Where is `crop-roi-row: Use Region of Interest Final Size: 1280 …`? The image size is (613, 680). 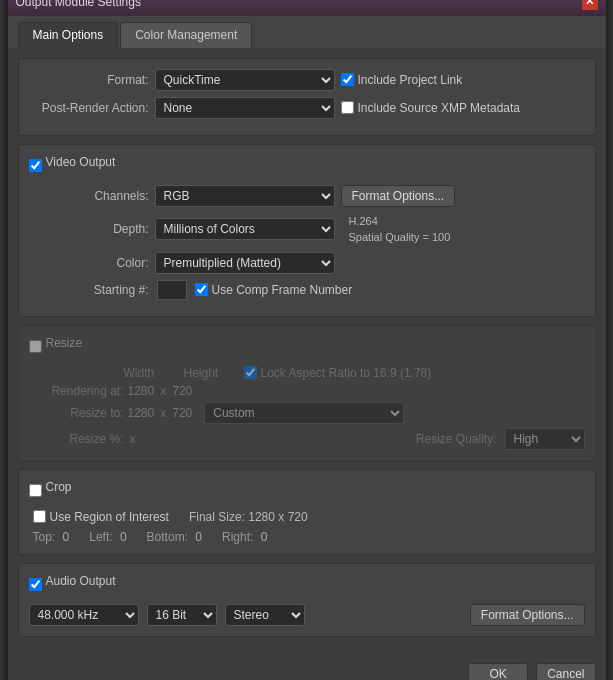 crop-roi-row: Use Region of Interest Final Size: 1280 … is located at coordinates (307, 517).